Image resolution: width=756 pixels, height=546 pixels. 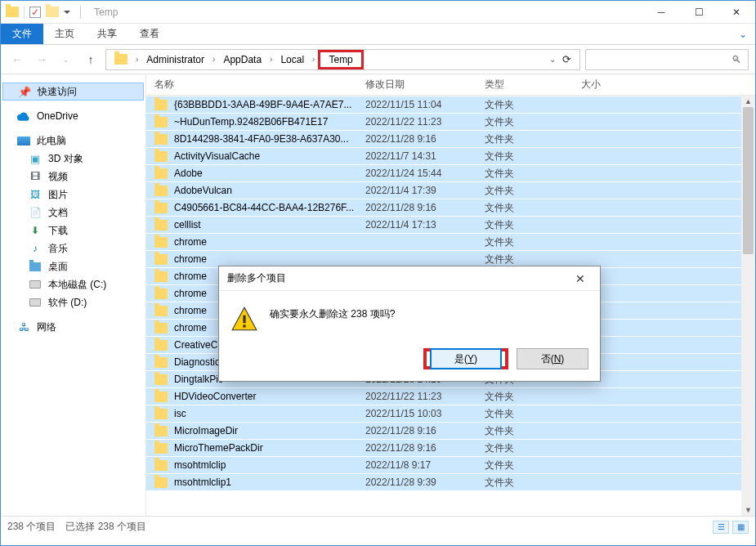 What do you see at coordinates (749, 510) in the screenshot?
I see `scroll-down-icon: ▼` at bounding box center [749, 510].